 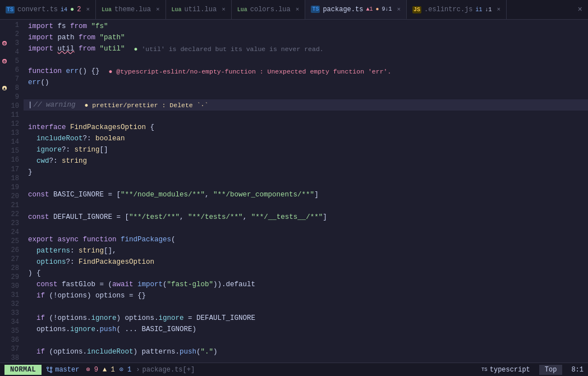 What do you see at coordinates (12, 241) in the screenshot?
I see `line-number: 25` at bounding box center [12, 241].